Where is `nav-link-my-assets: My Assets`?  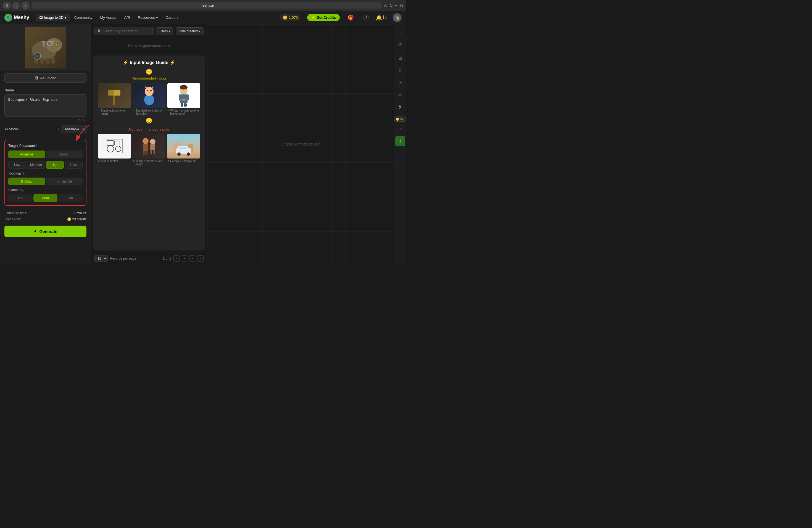 nav-link-my-assets: My Assets is located at coordinates (108, 17).